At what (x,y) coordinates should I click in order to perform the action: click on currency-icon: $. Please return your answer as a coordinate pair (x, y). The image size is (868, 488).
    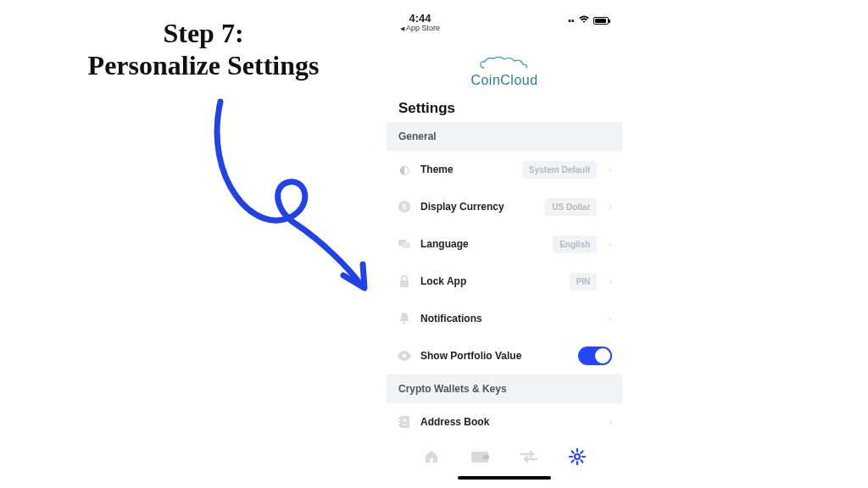
    Looking at the image, I should click on (404, 207).